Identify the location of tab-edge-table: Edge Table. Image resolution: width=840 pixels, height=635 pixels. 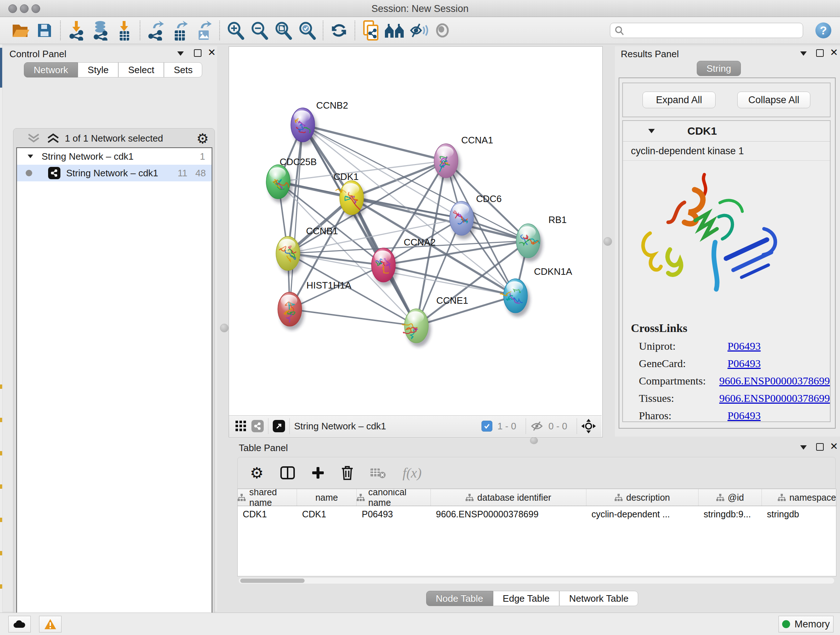
(526, 599).